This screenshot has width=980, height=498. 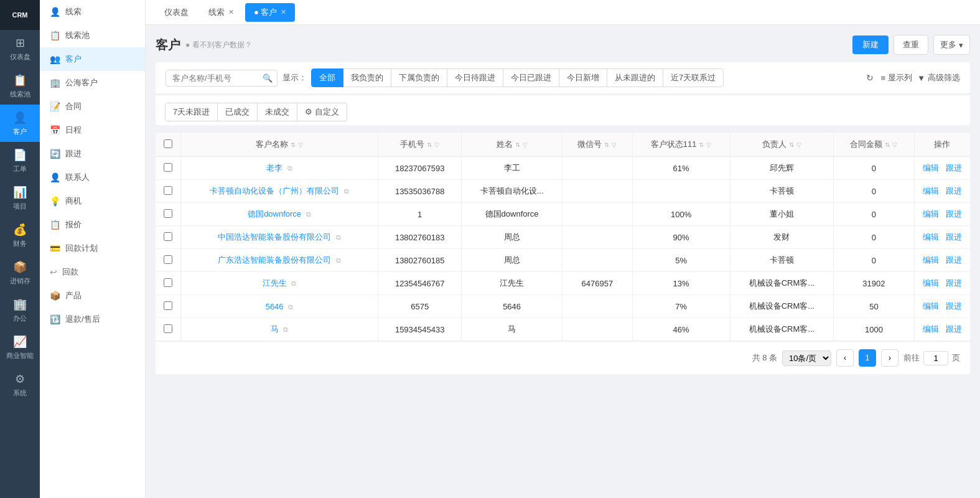 What do you see at coordinates (219, 45) in the screenshot?
I see `help-link: ● 看不到客户数据？` at bounding box center [219, 45].